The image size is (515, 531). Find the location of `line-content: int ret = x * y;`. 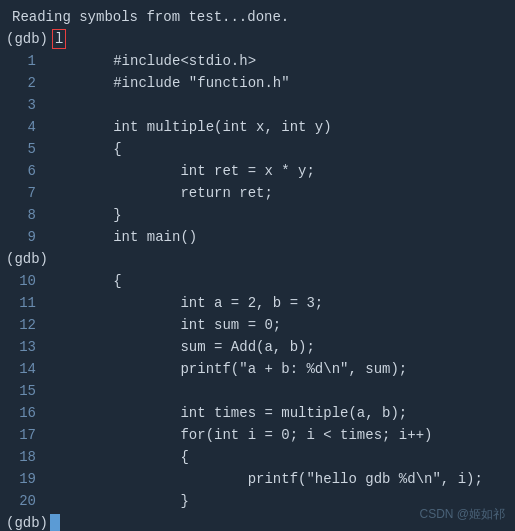

line-content: int ret = x * y; is located at coordinates (280, 171).